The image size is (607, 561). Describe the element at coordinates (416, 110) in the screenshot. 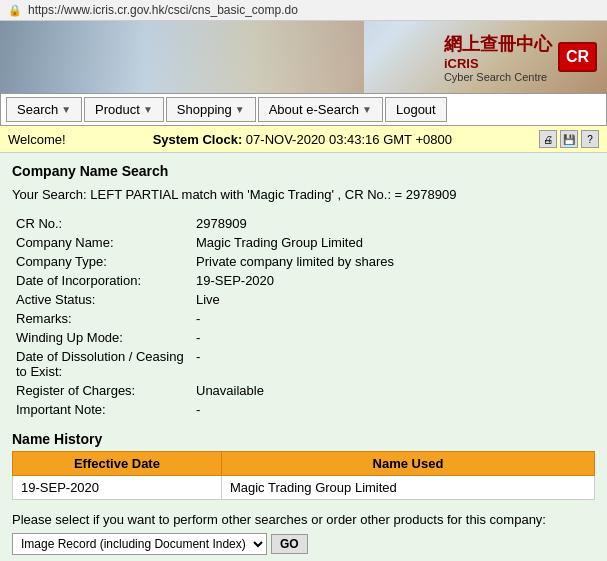

I see `nav-logout: Logout` at that location.